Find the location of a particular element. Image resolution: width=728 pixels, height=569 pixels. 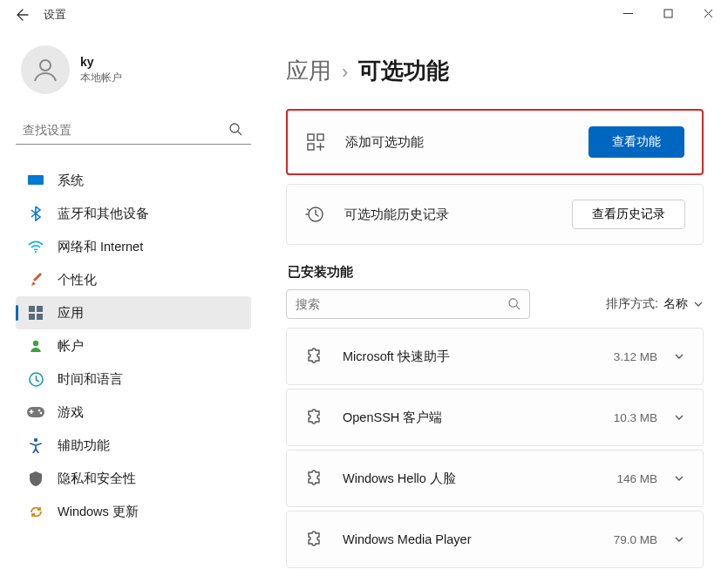

sidebar-item-0: 系统 is located at coordinates (133, 180).